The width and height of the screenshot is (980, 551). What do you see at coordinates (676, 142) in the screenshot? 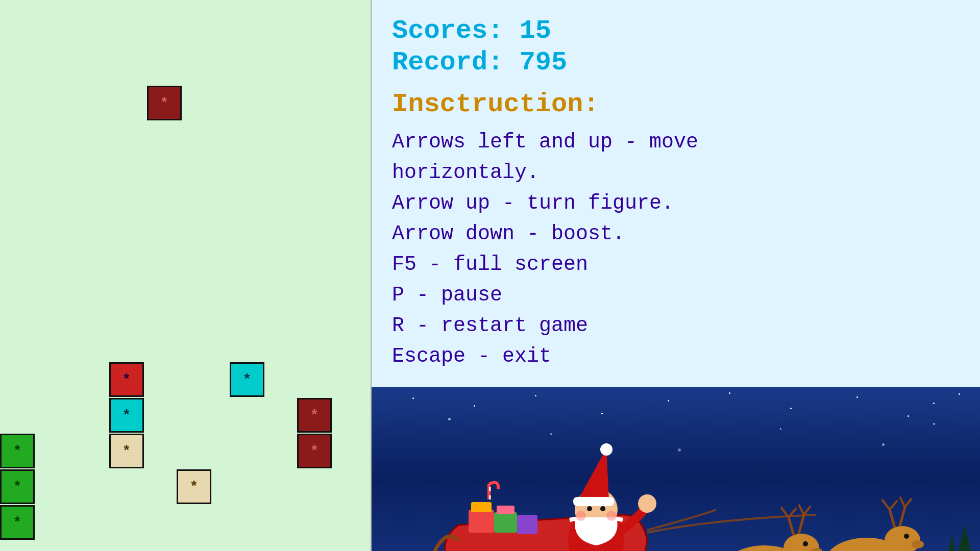
I see `instruction-line-1: Arrows left and up - move` at bounding box center [676, 142].